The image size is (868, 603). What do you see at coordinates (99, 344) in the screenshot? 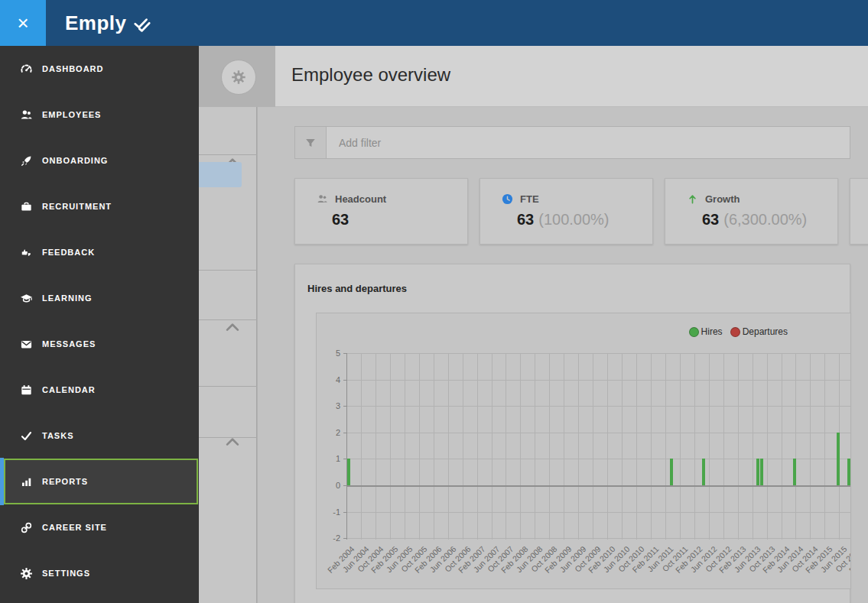
I see `sidebar-item-messages: MESSAGES` at bounding box center [99, 344].